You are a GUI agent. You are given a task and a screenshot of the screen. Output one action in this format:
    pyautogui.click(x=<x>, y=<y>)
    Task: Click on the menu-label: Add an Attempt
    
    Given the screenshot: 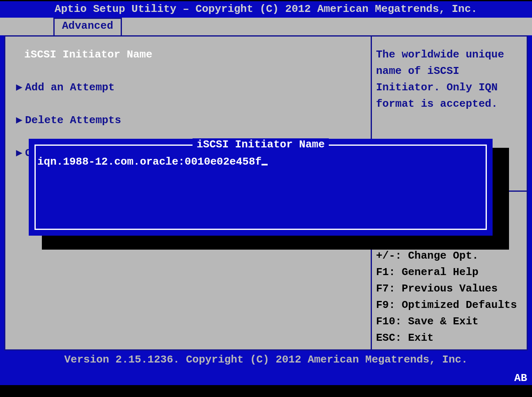 What is the action you would take?
    pyautogui.click(x=70, y=87)
    